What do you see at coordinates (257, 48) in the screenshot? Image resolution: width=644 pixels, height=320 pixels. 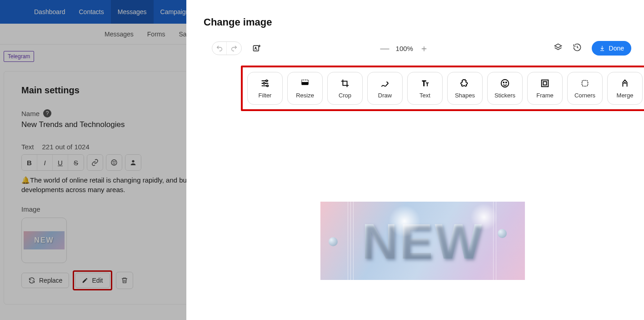 I see `add-image-button` at bounding box center [257, 48].